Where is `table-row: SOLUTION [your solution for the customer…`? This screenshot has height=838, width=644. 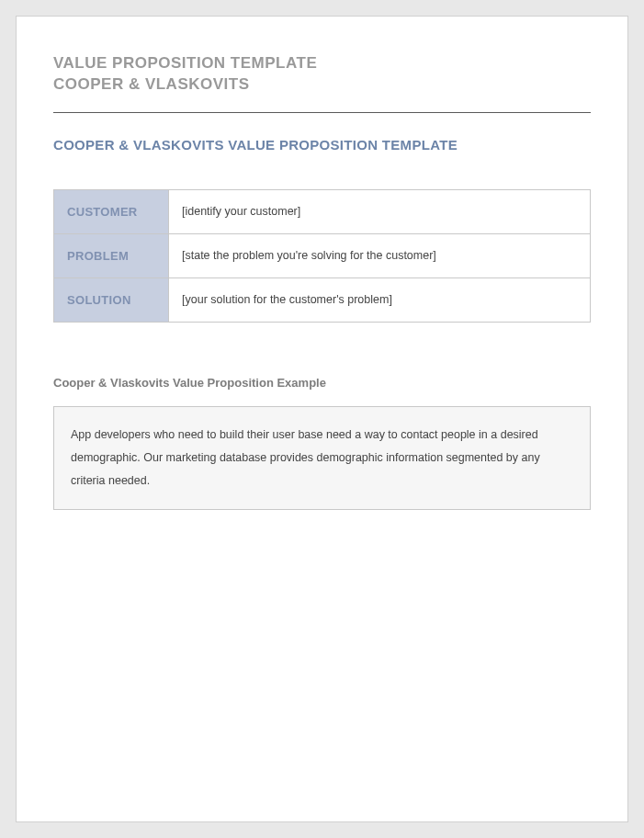
table-row: SOLUTION [your solution for the customer… is located at coordinates (322, 300).